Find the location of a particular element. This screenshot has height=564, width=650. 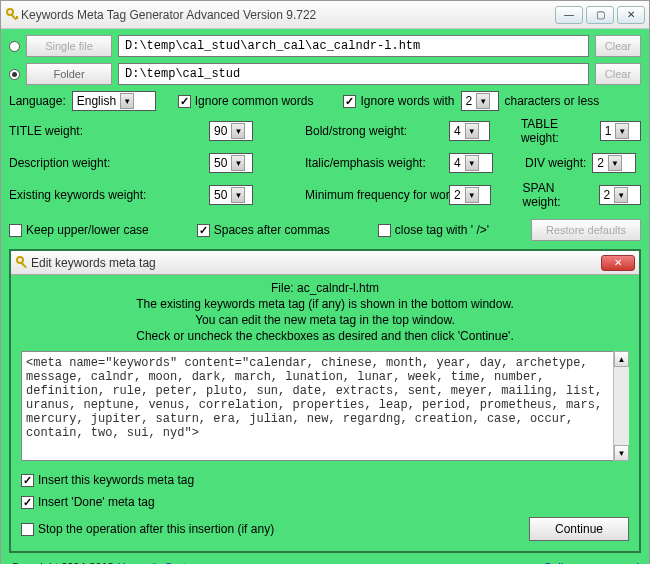

single-file-row: Single file D:\temp\cal_stud\arch_cal\ac… is located at coordinates (325, 46).